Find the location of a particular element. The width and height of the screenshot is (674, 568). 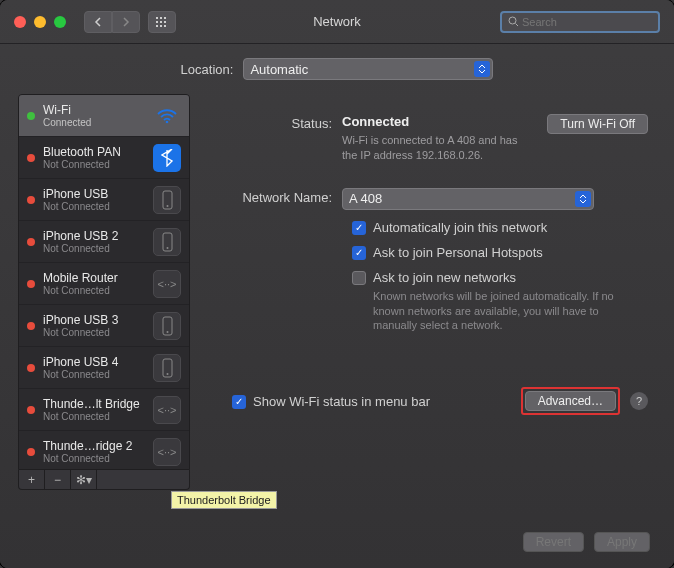

minimize-icon is located at coordinates (40, 22).